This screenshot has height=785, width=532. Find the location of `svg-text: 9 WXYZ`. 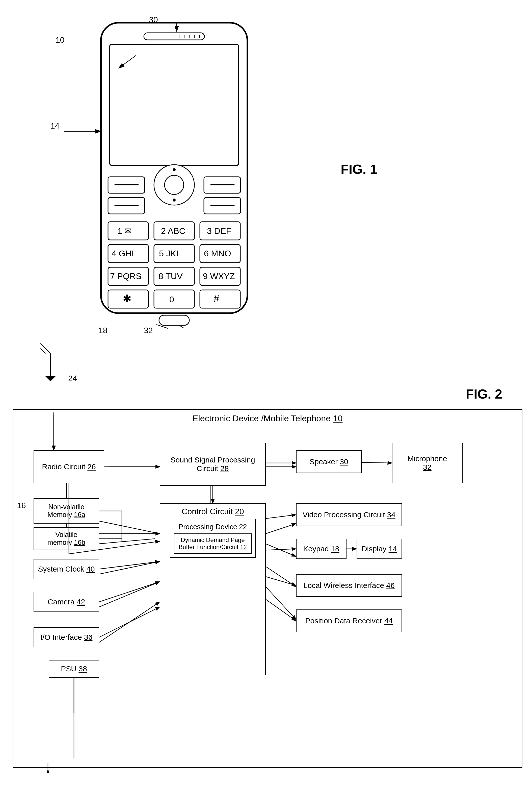

svg-text: 9 WXYZ is located at coordinates (219, 276).